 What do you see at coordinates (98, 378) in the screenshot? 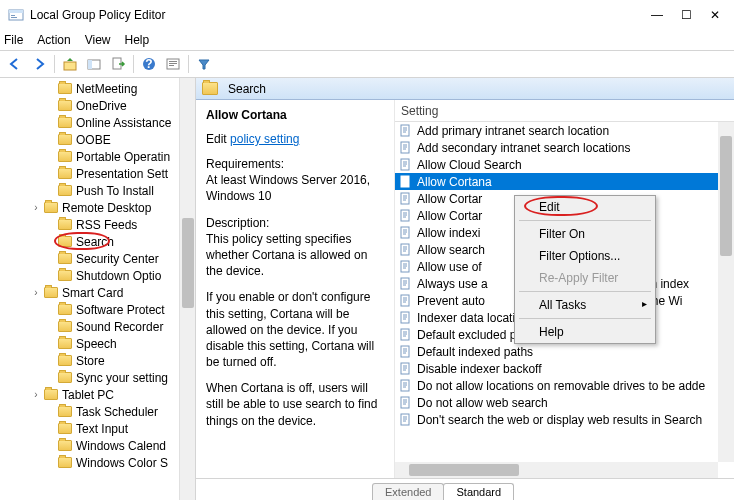
I see `tree-item-sync-your-setting: Sync your setting` at bounding box center [98, 378].